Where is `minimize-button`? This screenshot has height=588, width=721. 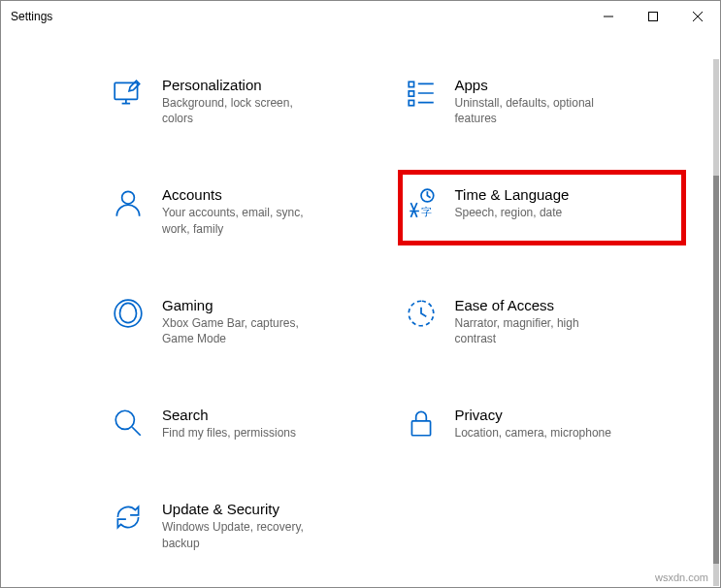 minimize-button is located at coordinates (608, 16).